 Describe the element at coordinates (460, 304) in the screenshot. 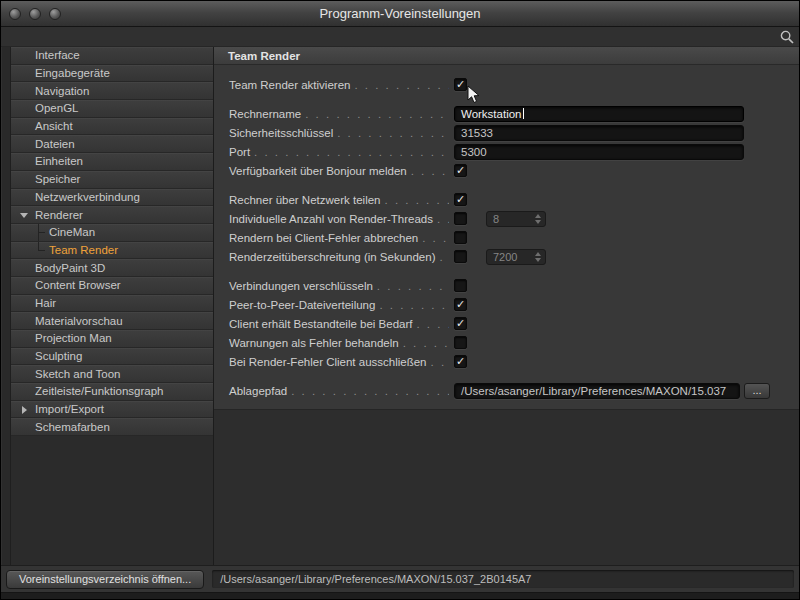

I see `checkbox-peer-to-peer` at that location.